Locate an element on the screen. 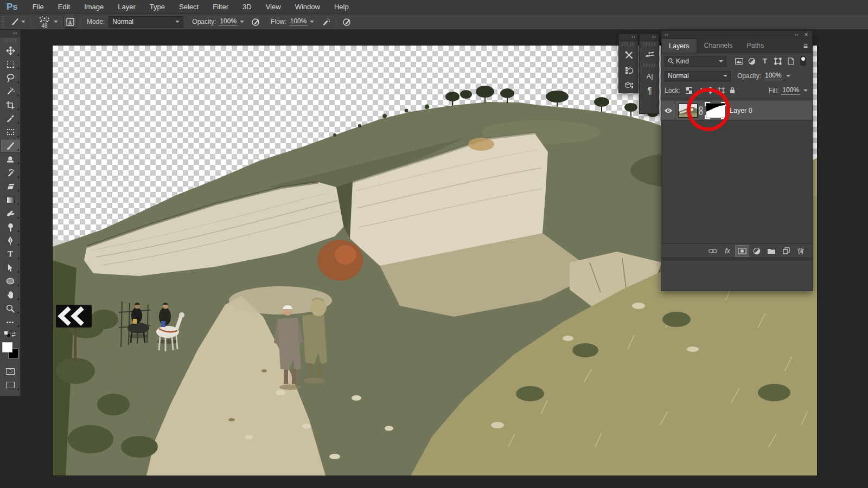 The height and width of the screenshot is (488, 868). zoom-tool is located at coordinates (10, 308).